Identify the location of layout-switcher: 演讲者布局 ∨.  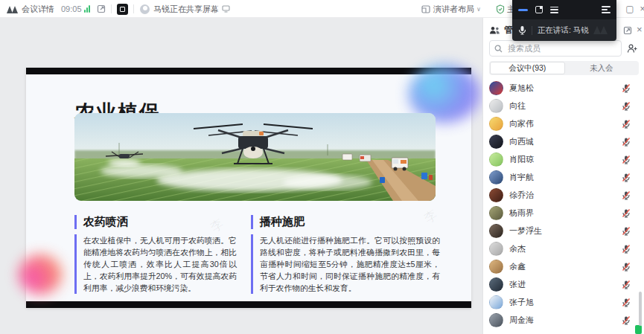
(451, 9).